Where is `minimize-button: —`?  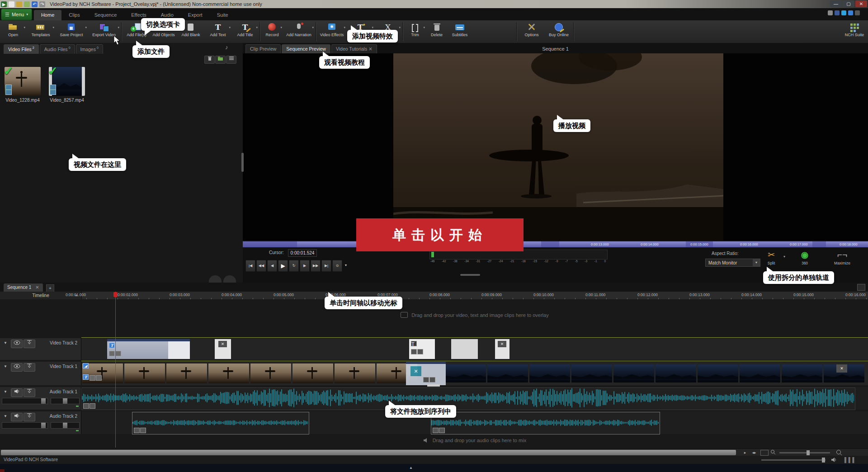
minimize-button: — is located at coordinates (836, 4).